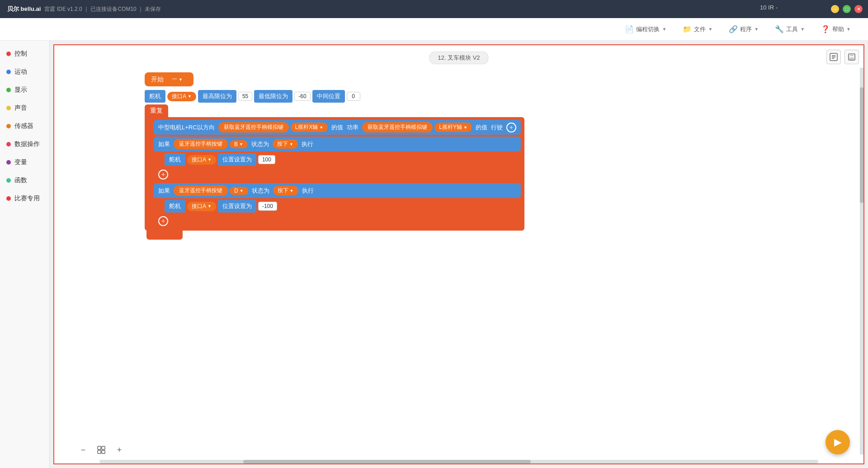 This screenshot has width=868, height=468. Describe the element at coordinates (175, 160) in the screenshot. I see `servo2-block: 舵机` at that location.